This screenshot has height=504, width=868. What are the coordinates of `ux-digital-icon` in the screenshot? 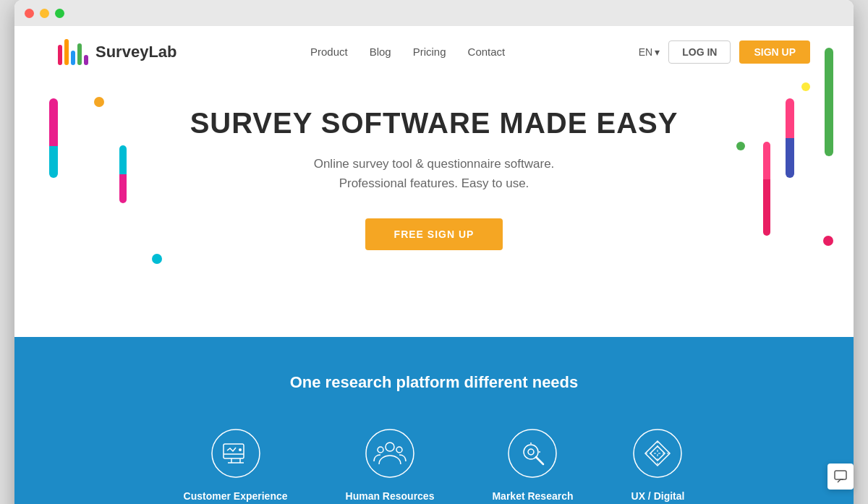 It's located at (658, 453).